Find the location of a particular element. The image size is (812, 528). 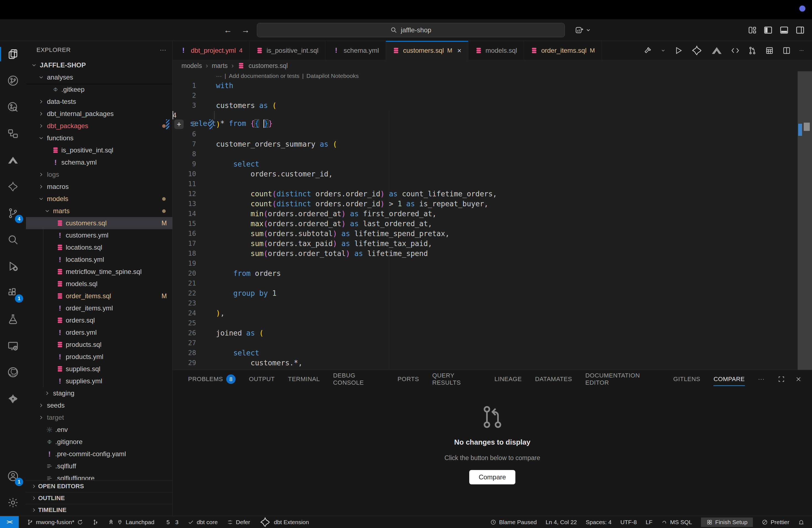

panel-tab-query-results: QUERY RESULTS is located at coordinates (456, 379).